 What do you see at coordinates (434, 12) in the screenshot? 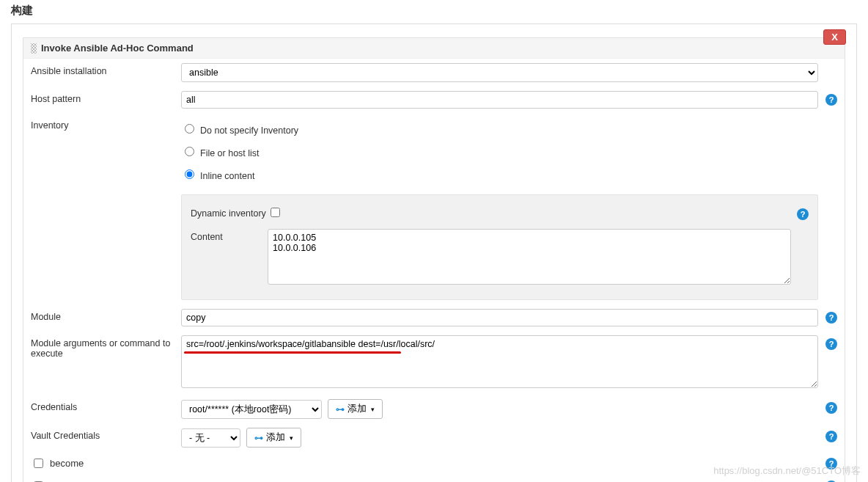
I see `section-title: 构建` at bounding box center [434, 12].